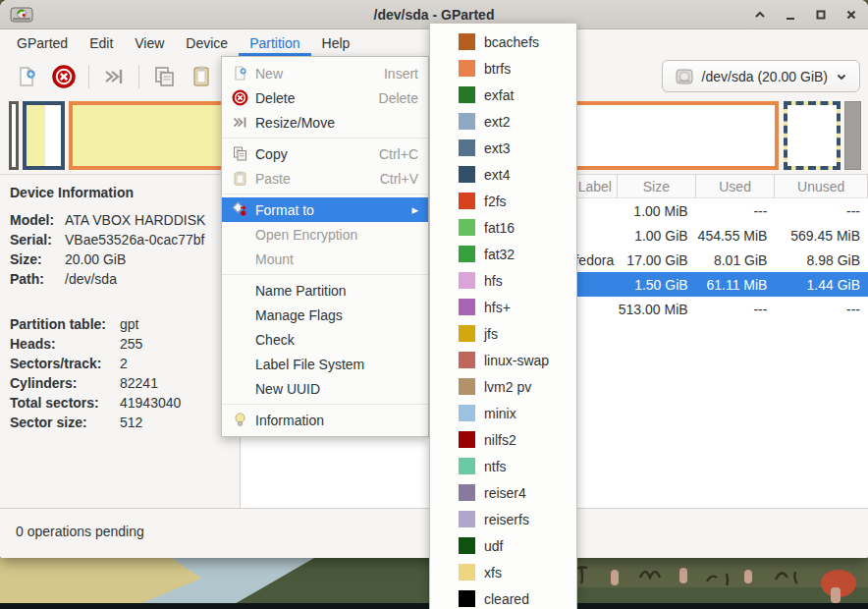  Describe the element at coordinates (503, 387) in the screenshot. I see `submenu-item-lvm2-pv: lvm2 pv` at that location.